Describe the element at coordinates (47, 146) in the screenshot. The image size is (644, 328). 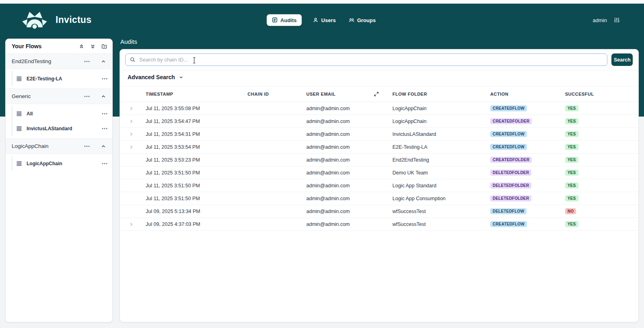
I see `flow-folder-name: LogicAppChain` at that location.